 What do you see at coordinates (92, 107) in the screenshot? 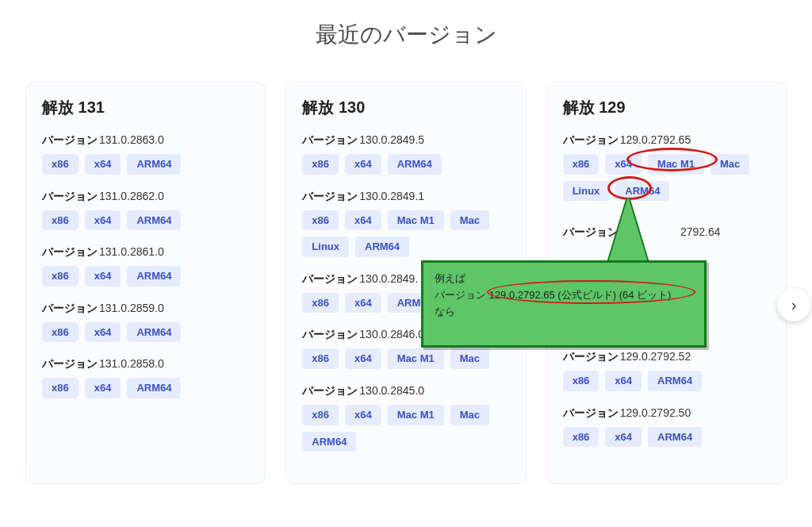
I see `release-number: 131` at bounding box center [92, 107].